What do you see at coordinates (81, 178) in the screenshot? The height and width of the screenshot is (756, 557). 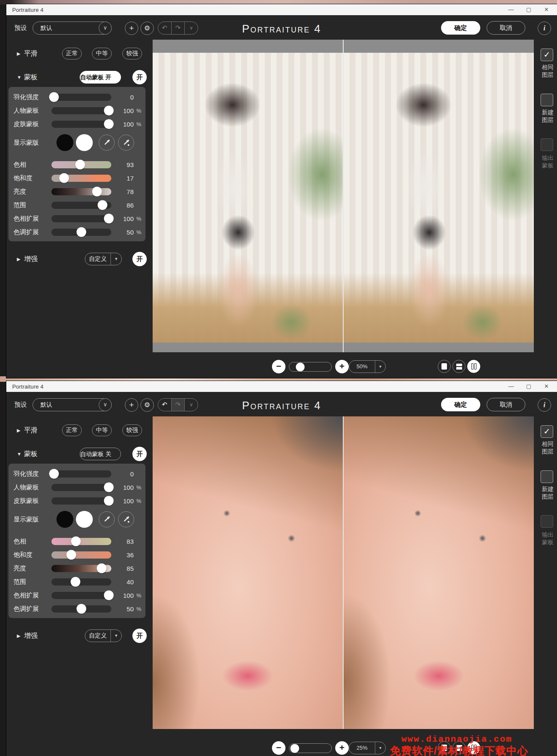 I see `saturation-slider` at bounding box center [81, 178].